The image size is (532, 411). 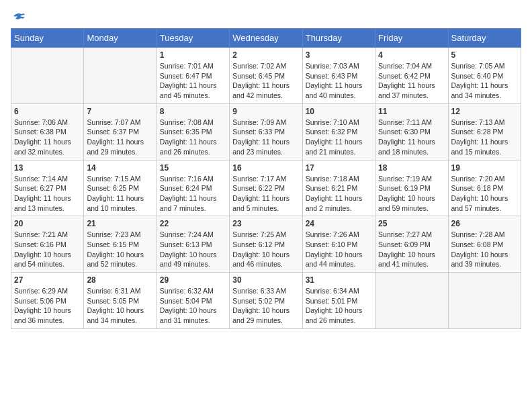 I want to click on day-number: 12, so click(x=485, y=111).